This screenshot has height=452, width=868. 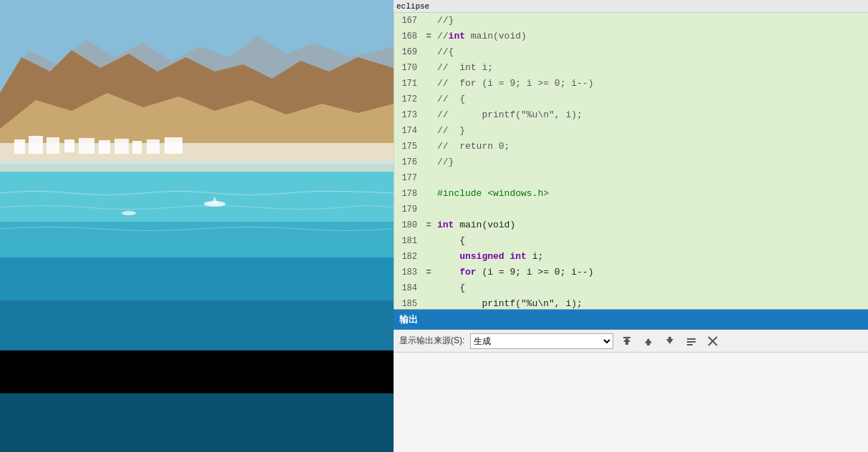 I want to click on code-line-177: 177, so click(x=631, y=178).